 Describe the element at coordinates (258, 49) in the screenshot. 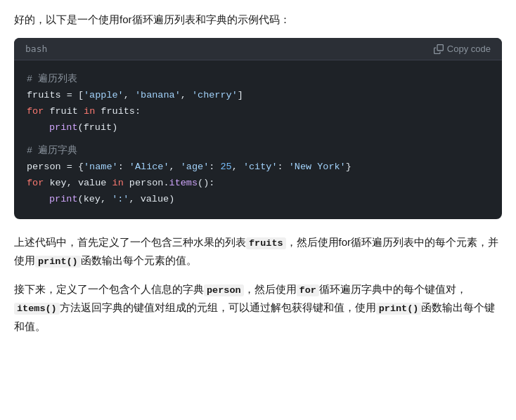

I see `code-block-header: bash Copy code` at that location.